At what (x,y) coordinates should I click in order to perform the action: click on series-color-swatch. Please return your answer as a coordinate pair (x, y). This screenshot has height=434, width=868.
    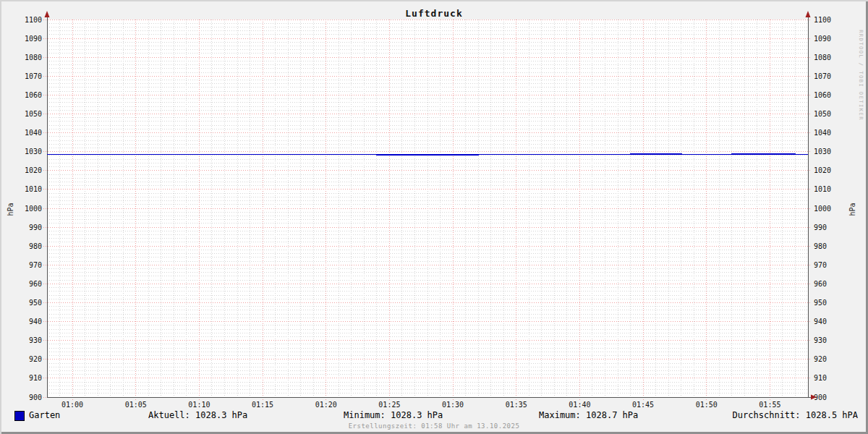
    Looking at the image, I should click on (20, 416).